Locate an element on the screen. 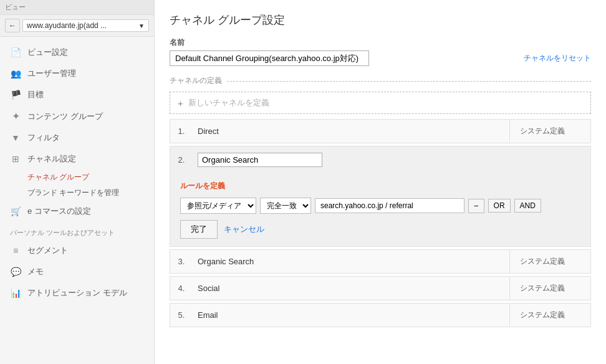 This screenshot has width=606, height=364. segments-icon: ≡ is located at coordinates (16, 251).